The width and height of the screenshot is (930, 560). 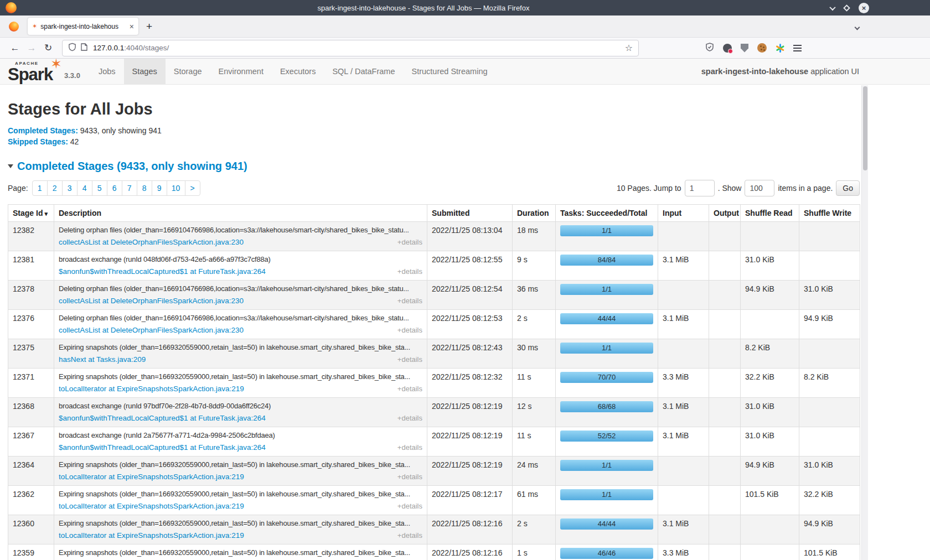 What do you see at coordinates (363, 71) in the screenshot?
I see `spark-nav-link: SQL / DataFrame` at bounding box center [363, 71].